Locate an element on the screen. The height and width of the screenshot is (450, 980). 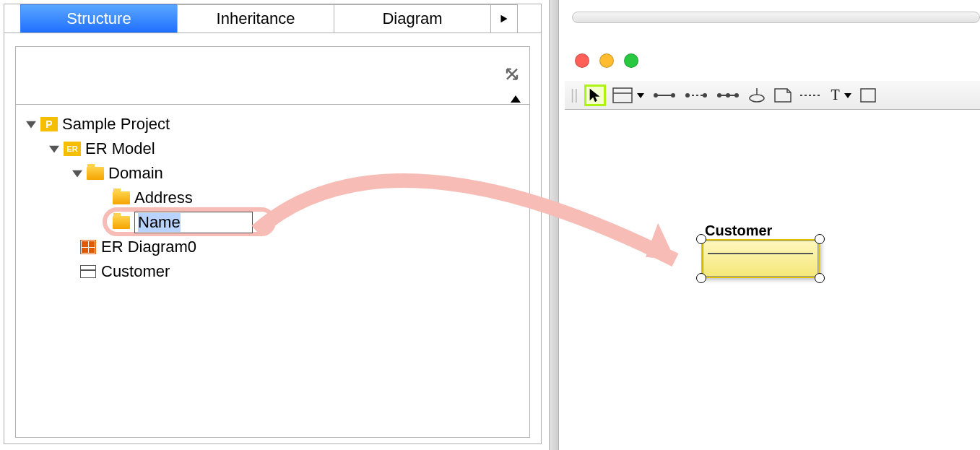
panel-separator is located at coordinates (554, 225).